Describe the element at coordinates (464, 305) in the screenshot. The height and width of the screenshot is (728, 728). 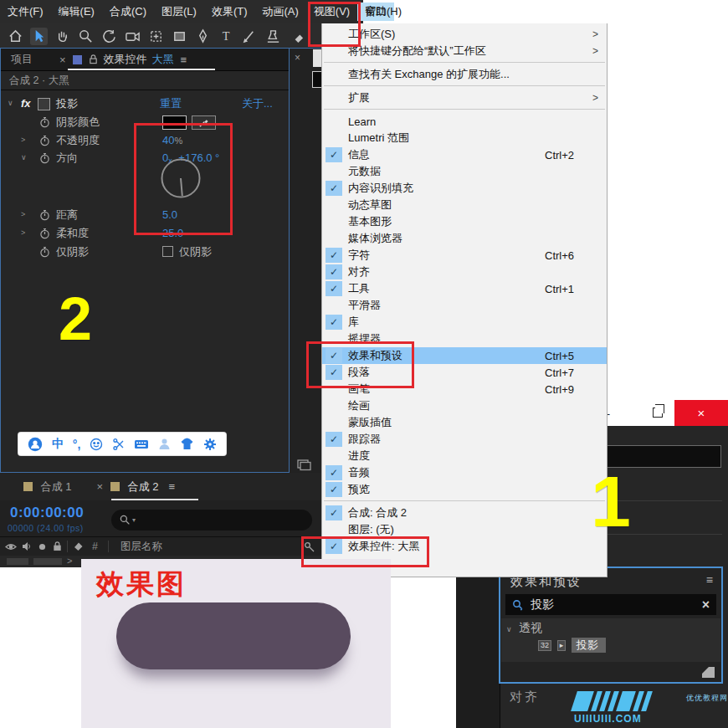
I see `window-menu-item: 平滑器` at that location.